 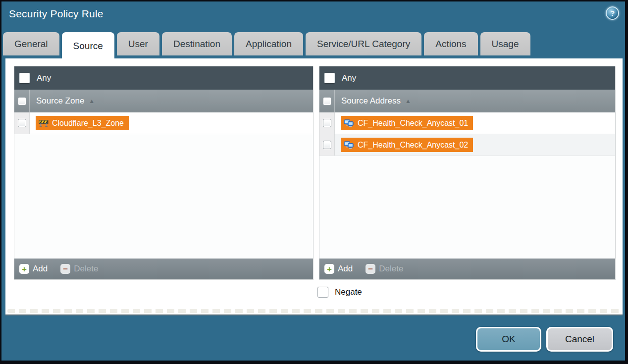 I want to click on source-address-column-label: Source Address, so click(x=371, y=101).